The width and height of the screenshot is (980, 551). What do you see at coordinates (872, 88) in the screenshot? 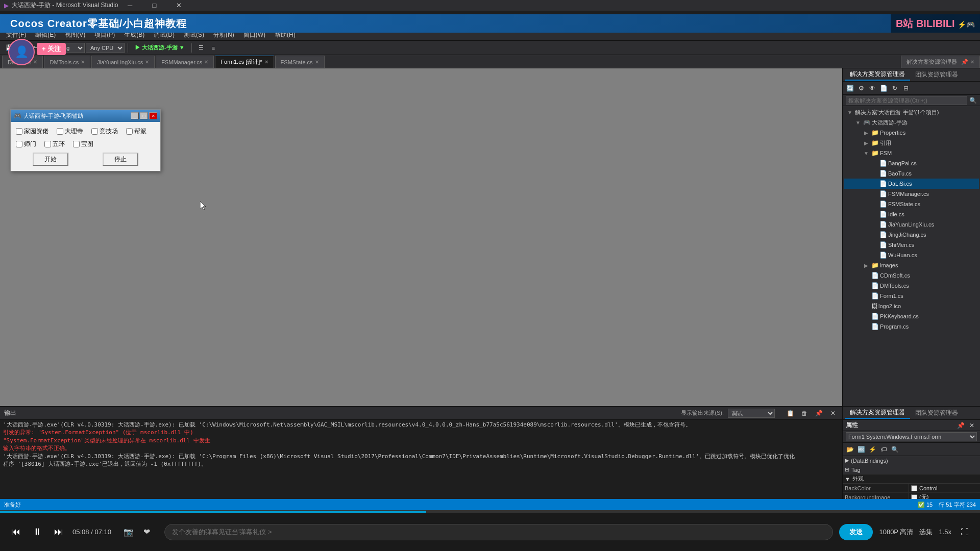
I see `se-view-btn: 👁` at bounding box center [872, 88].